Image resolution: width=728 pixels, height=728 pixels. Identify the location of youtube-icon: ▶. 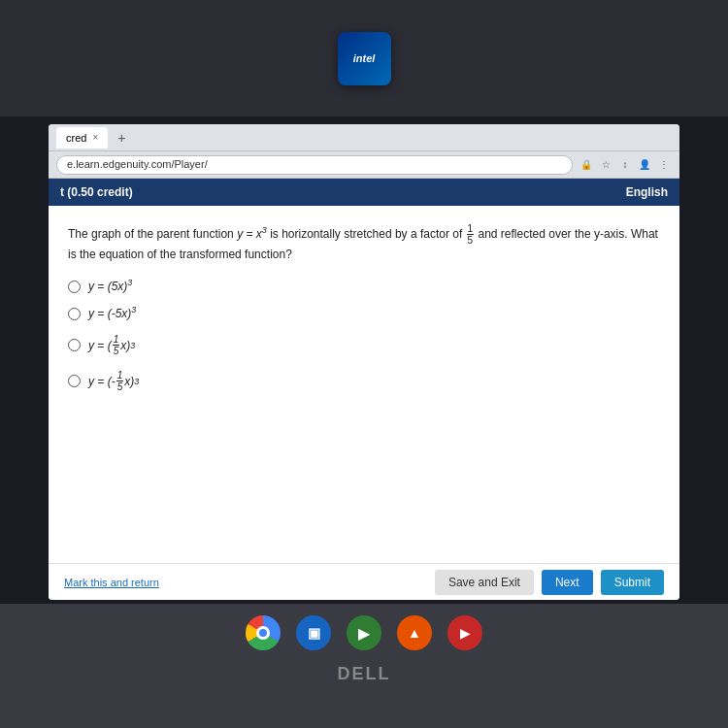
(465, 633).